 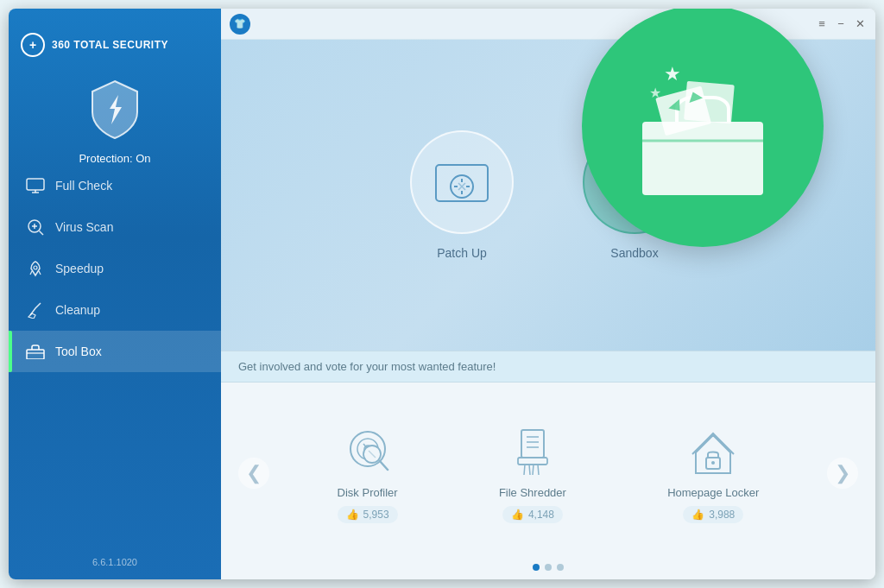 I want to click on thumbs-up-icon-2: 👍, so click(x=518, y=515).